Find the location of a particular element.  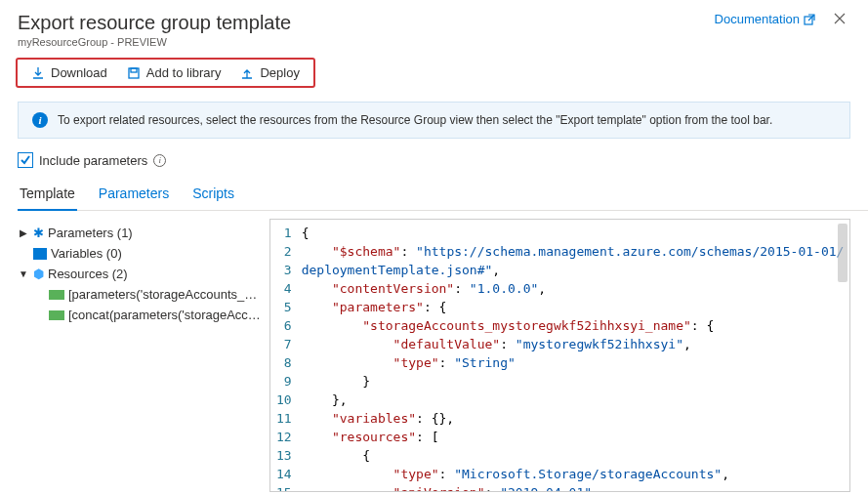

deploy-label: Deploy is located at coordinates (279, 72).